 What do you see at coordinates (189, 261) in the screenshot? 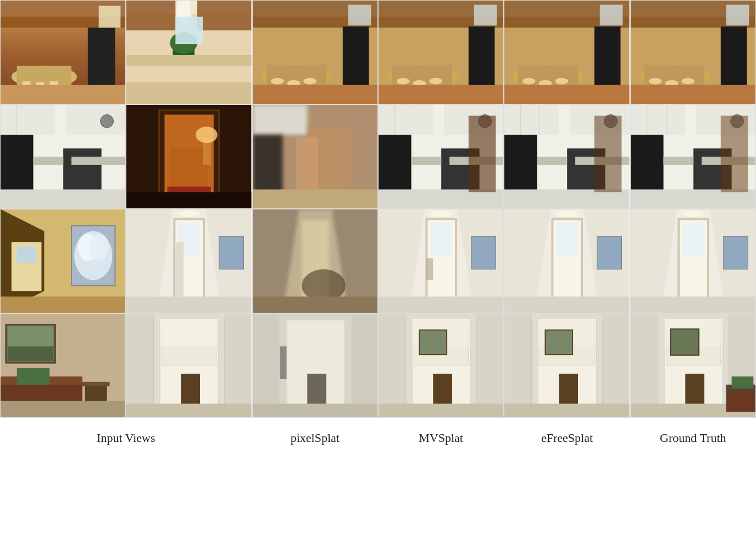
I see `cell-r3c2` at bounding box center [189, 261].